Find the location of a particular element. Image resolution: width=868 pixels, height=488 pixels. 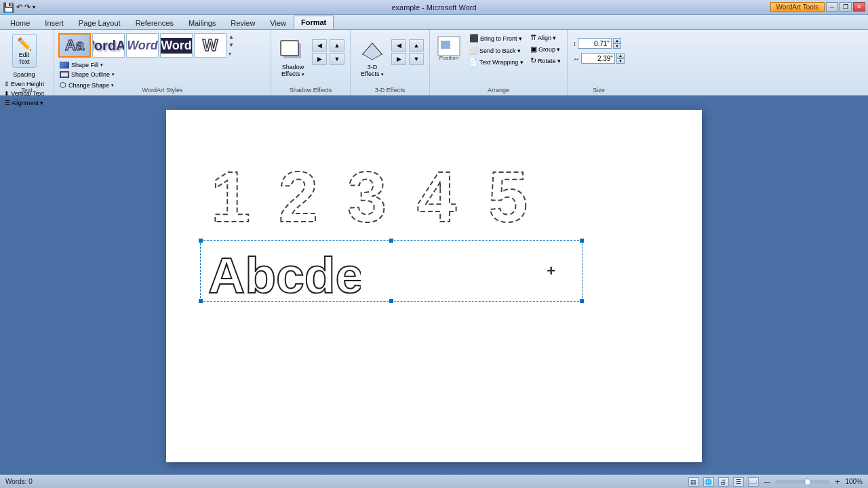

minimize-btn: ─ is located at coordinates (832, 7).